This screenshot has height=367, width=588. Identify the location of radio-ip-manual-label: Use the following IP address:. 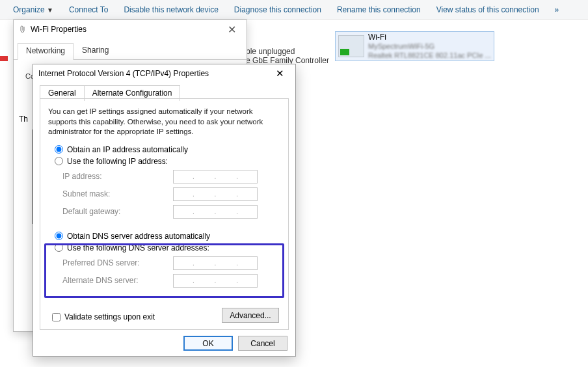
(117, 161).